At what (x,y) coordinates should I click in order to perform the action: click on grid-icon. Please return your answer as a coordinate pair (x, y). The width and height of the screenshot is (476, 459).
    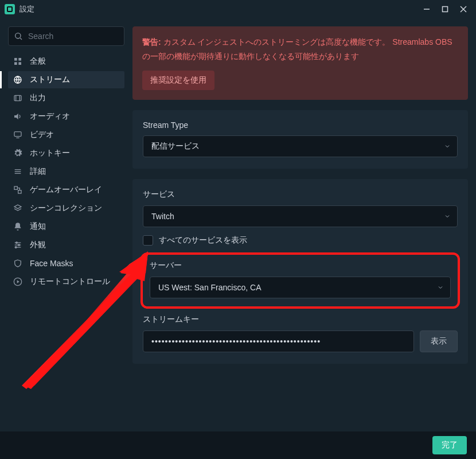
    Looking at the image, I should click on (18, 61).